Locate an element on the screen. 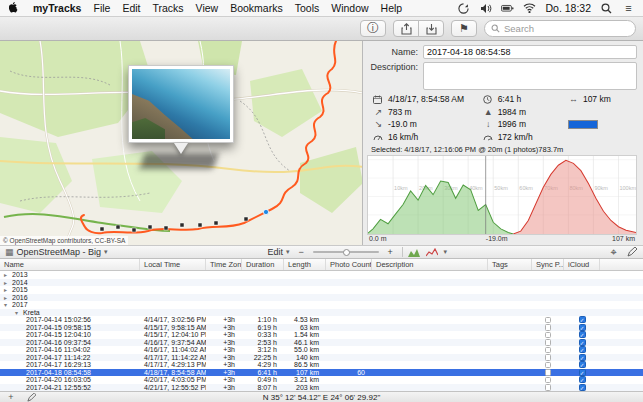  menu-bar: myTracks FileEditTracksViewBookmarksTool… is located at coordinates (322, 8).